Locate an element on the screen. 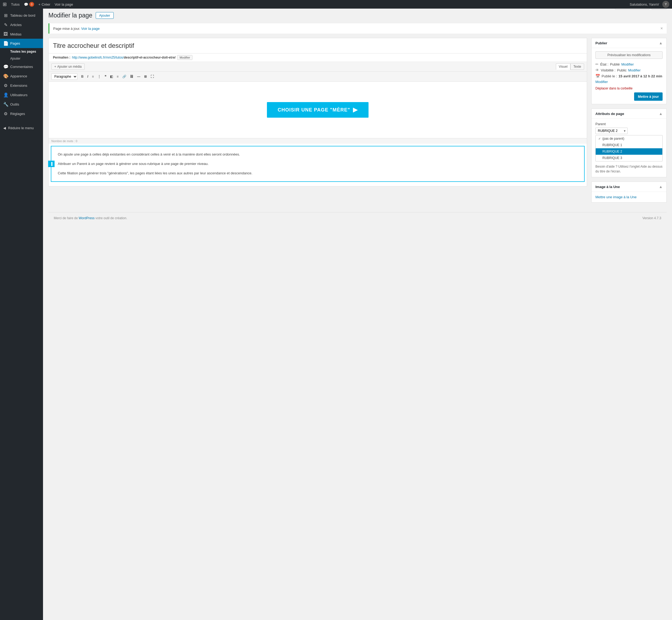 The image size is (672, 620). apparence-icon: 🎨 is located at coordinates (6, 76).